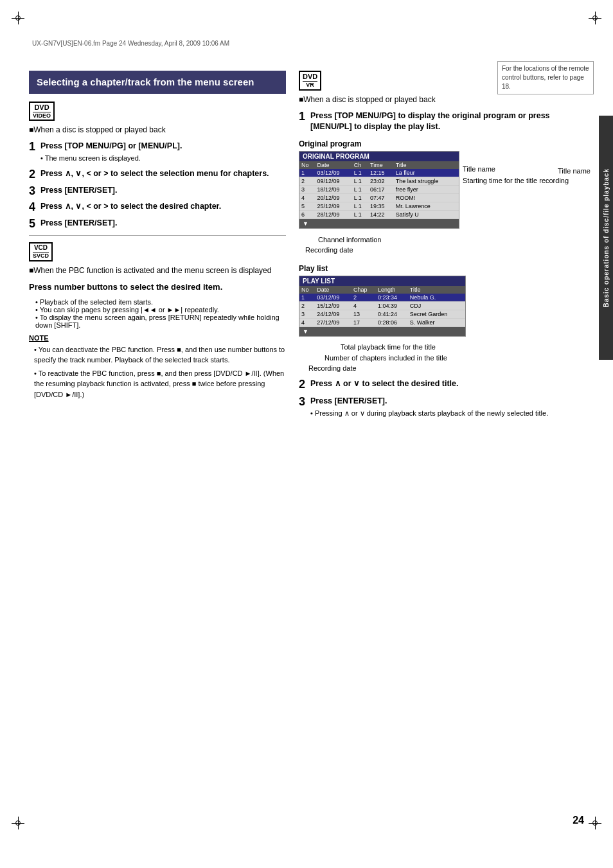 This screenshot has height=868, width=613. What do you see at coordinates (161, 310) in the screenshot?
I see `left-bullet-2: • You can skip pages by pressing |◄◄ or …` at bounding box center [161, 310].